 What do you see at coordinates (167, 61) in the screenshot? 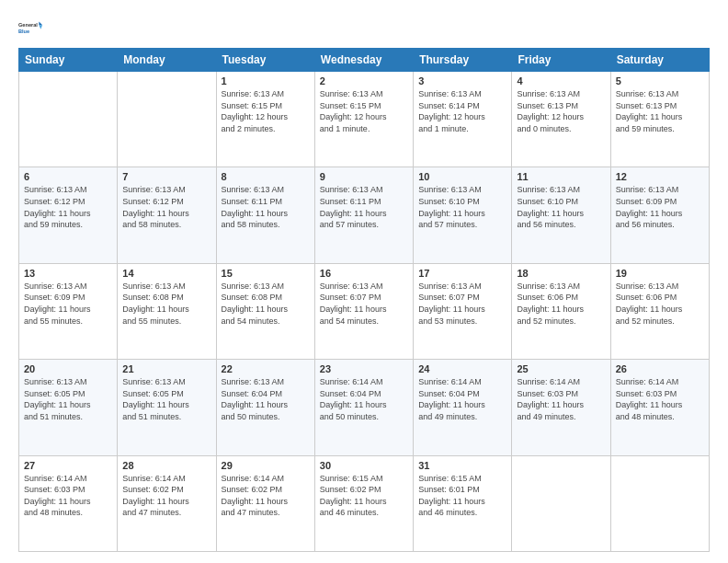
I see `day-header-monday: Monday` at bounding box center [167, 61].